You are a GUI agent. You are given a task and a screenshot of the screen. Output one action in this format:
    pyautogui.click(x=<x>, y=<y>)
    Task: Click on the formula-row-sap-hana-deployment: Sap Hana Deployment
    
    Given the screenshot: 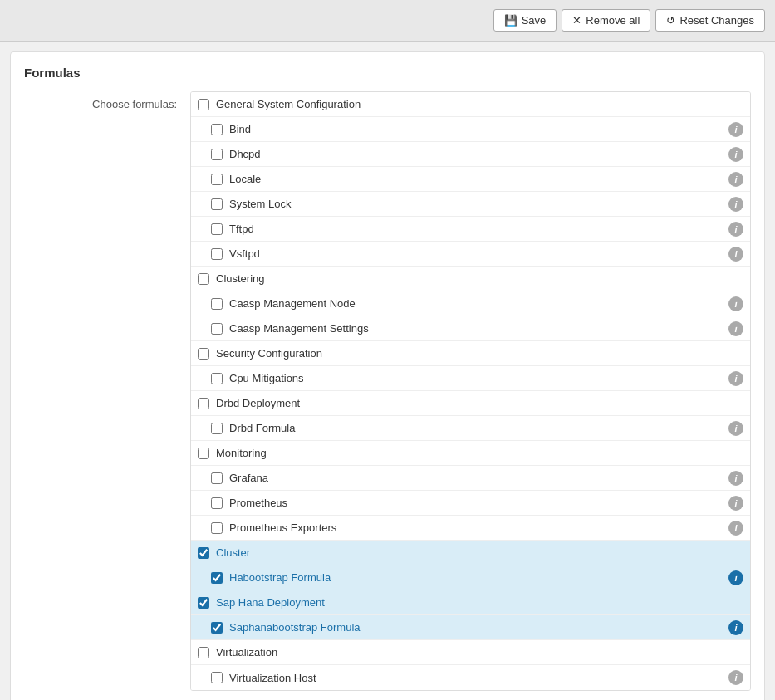 What is the action you would take?
    pyautogui.click(x=470, y=603)
    